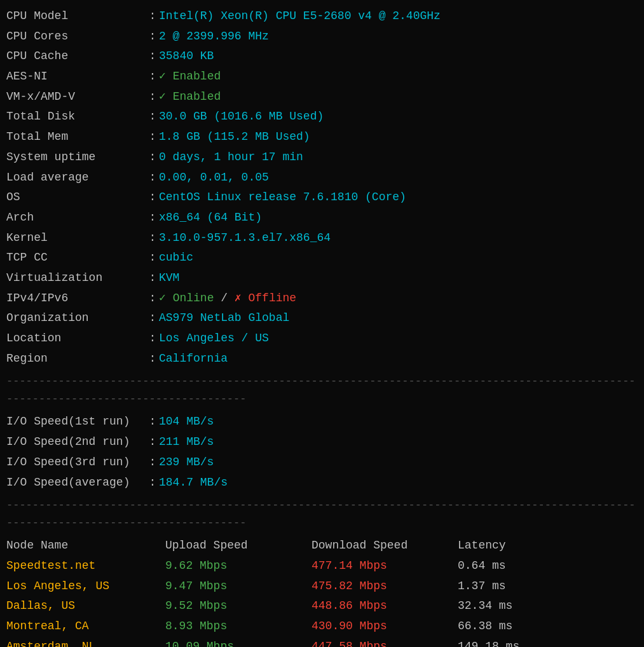 The width and height of the screenshot is (644, 647). Describe the element at coordinates (322, 442) in the screenshot. I see `io-run2-row: I/O Speed(2nd run) : 211 MB/s` at that location.